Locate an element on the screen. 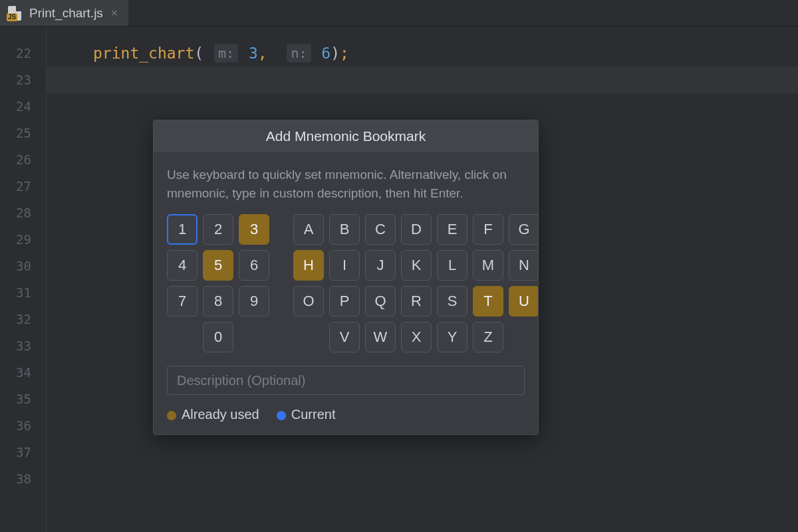  line-number: 27 is located at coordinates (23, 186).